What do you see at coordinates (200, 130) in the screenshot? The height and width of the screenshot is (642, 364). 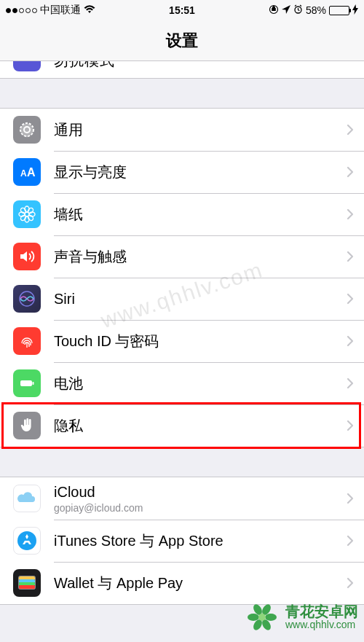 I see `row-text: 通用` at bounding box center [200, 130].